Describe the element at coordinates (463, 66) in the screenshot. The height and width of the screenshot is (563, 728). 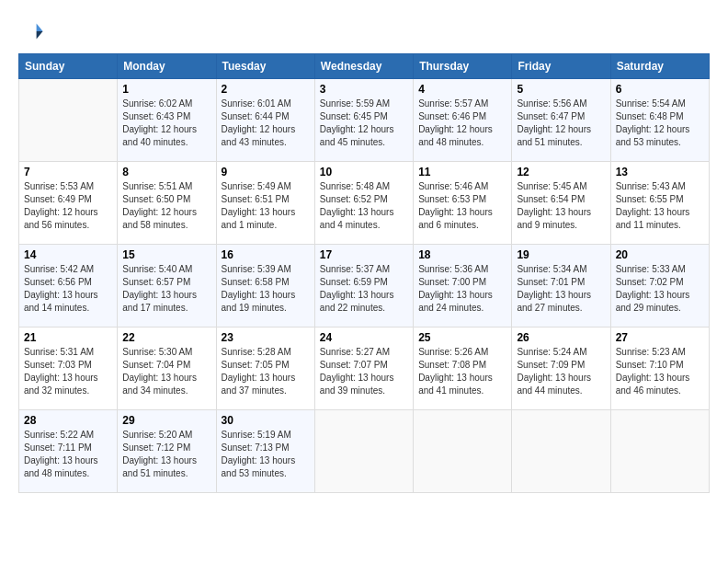
I see `weekday-header: Thursday` at that location.